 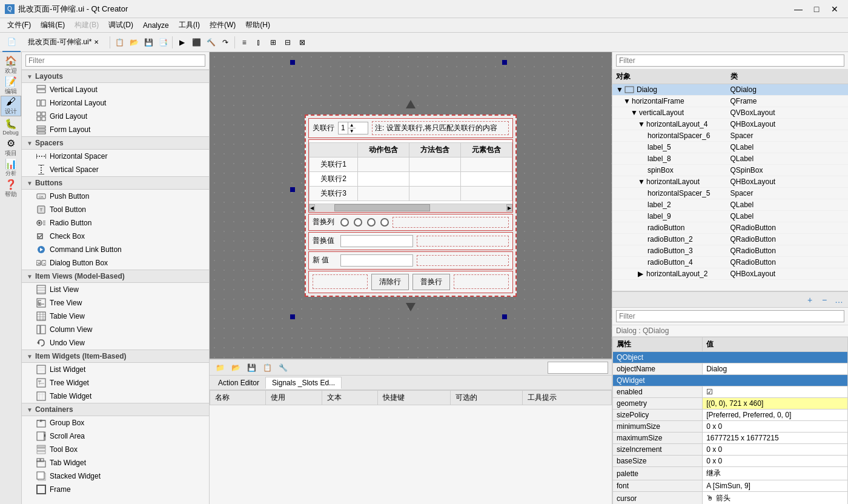 I want to click on handle-tc, so click(x=505, y=62).